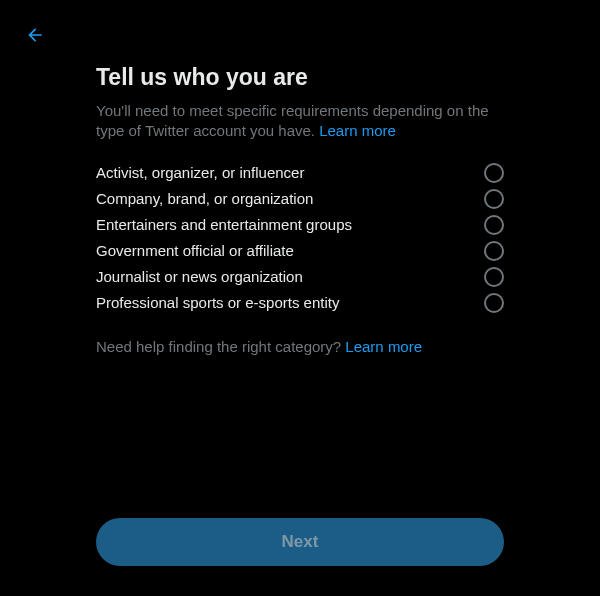 This screenshot has width=600, height=596. I want to click on learn-more-link: Learn more, so click(358, 130).